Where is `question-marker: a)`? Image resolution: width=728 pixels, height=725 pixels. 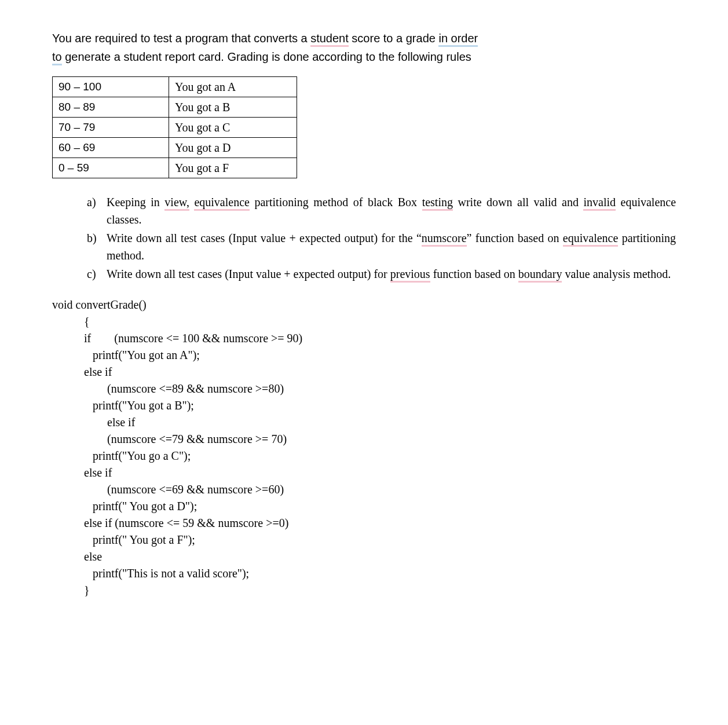 question-marker: a) is located at coordinates (97, 211).